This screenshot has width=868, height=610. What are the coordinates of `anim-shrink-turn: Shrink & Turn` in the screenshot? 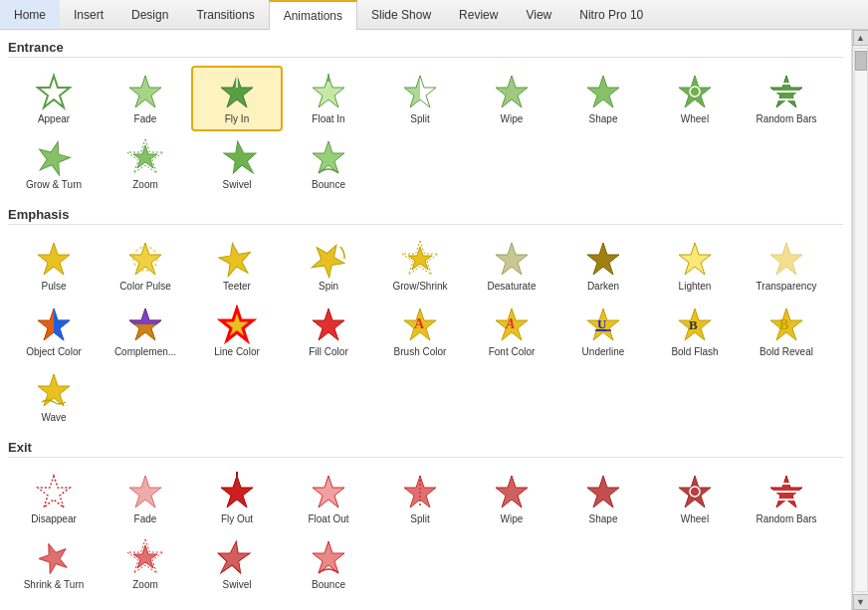 It's located at (54, 564).